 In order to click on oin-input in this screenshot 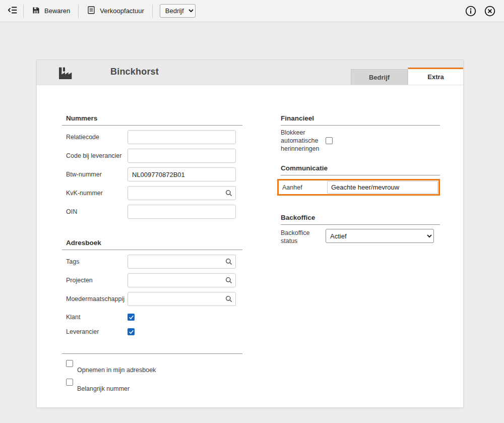, I will do `click(181, 212)`.